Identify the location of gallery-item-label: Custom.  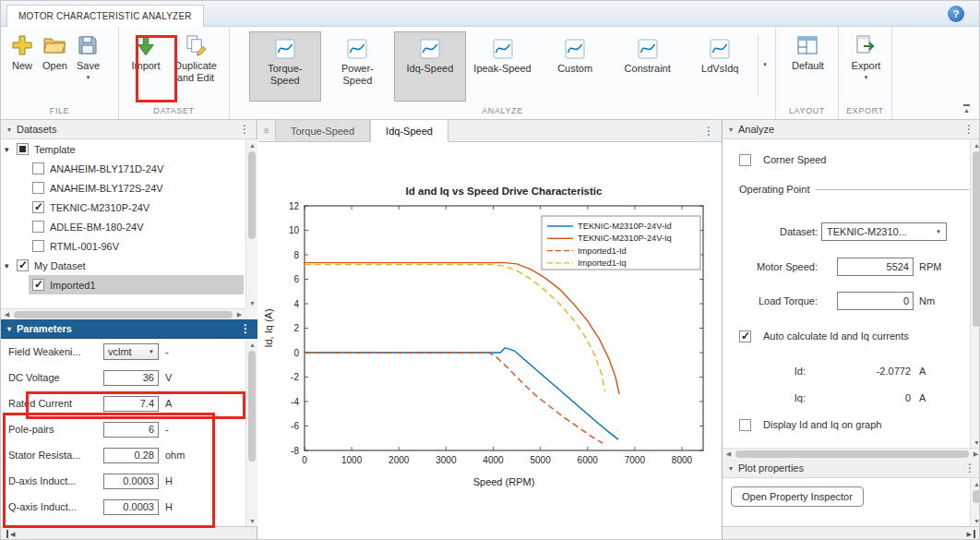
(575, 68).